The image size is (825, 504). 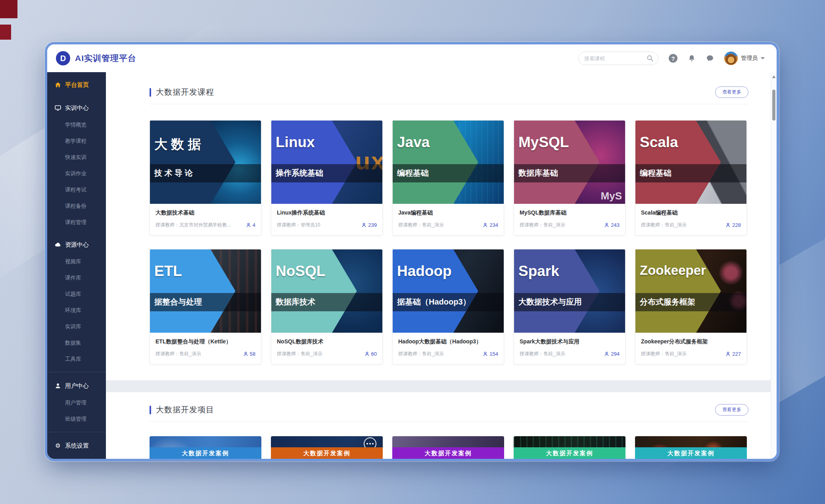 What do you see at coordinates (744, 58) in the screenshot?
I see `user-menu: 管理员` at bounding box center [744, 58].